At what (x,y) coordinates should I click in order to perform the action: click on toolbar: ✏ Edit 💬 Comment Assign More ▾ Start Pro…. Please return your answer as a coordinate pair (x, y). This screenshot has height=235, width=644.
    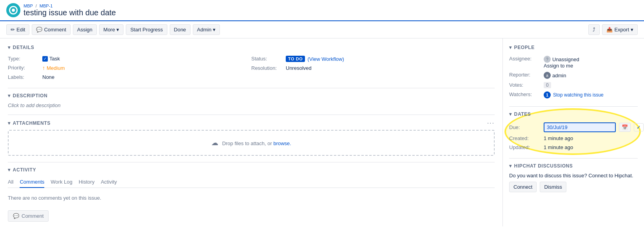
    Looking at the image, I should click on (322, 30).